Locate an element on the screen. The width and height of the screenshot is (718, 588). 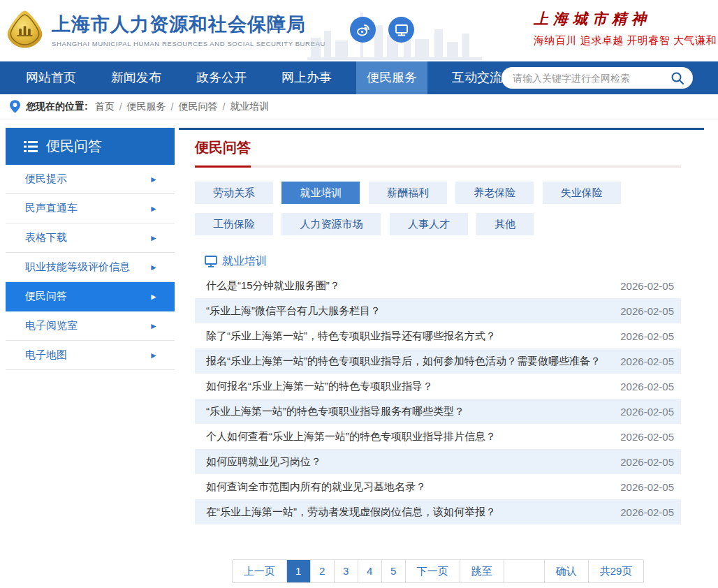
qa-row: 如何报名“乐业上海第一站”的特色专项职业指导？ 2026-02-05 is located at coordinates (438, 386).